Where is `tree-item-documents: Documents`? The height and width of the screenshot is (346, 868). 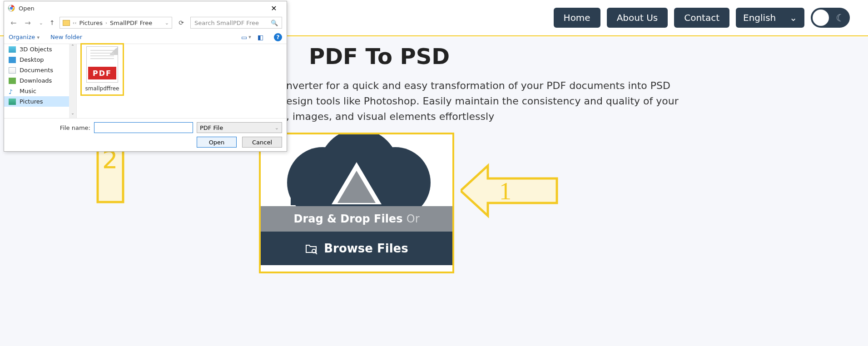
tree-item-documents: Documents is located at coordinates (40, 70).